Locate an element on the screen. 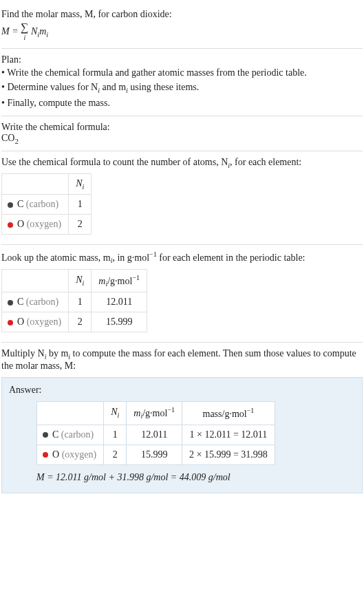  answer-label: Answer: is located at coordinates (182, 390).